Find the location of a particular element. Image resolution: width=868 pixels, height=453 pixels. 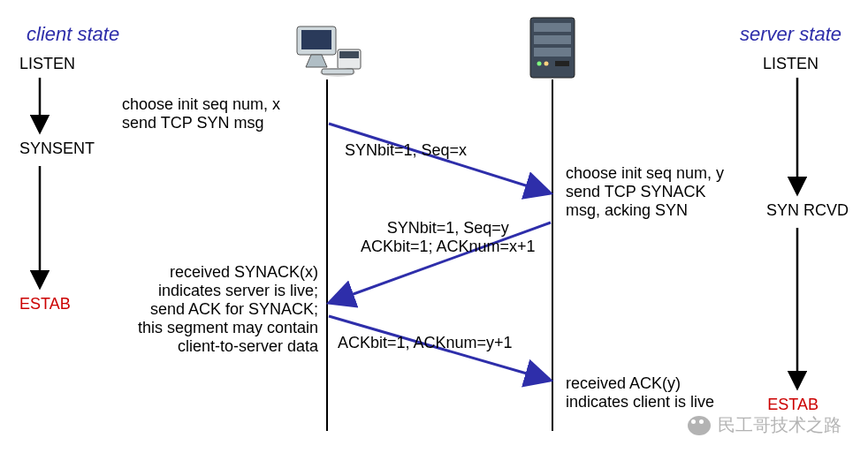

message-syn-label: SYNbit=1, Seq=x is located at coordinates (406, 150).